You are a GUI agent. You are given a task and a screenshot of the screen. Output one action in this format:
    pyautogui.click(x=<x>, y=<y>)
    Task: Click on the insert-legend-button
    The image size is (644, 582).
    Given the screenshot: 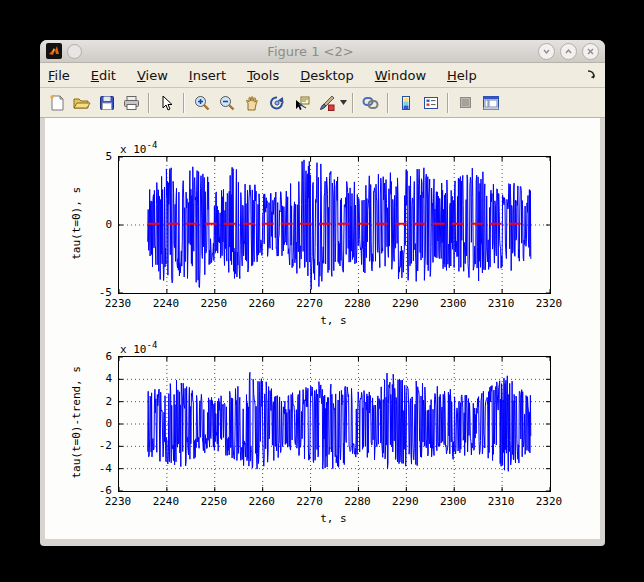 What is the action you would take?
    pyautogui.click(x=430, y=103)
    